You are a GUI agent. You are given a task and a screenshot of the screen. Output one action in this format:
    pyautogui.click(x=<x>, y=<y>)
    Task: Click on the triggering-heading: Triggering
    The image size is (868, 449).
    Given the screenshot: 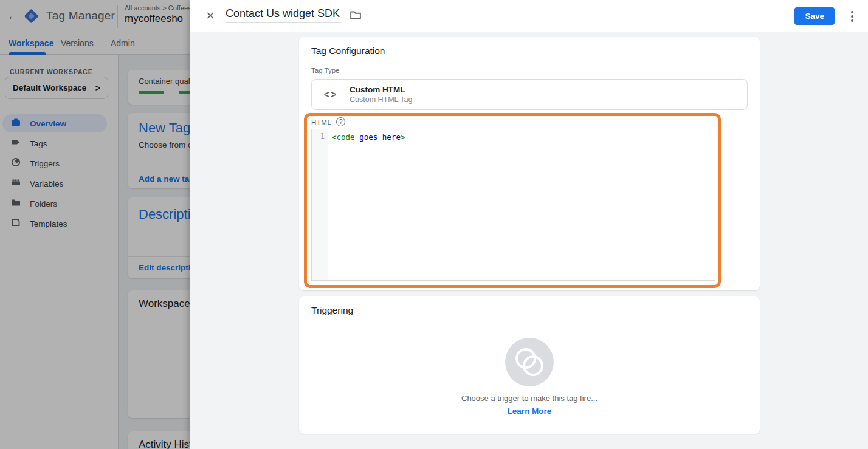 What is the action you would take?
    pyautogui.click(x=332, y=310)
    